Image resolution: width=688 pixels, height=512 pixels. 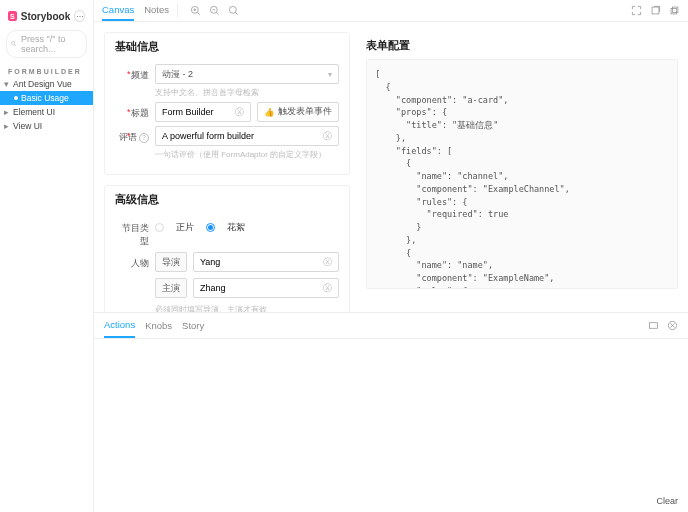 What do you see at coordinates (214, 10) in the screenshot?
I see `zoom-out-icon` at bounding box center [214, 10].